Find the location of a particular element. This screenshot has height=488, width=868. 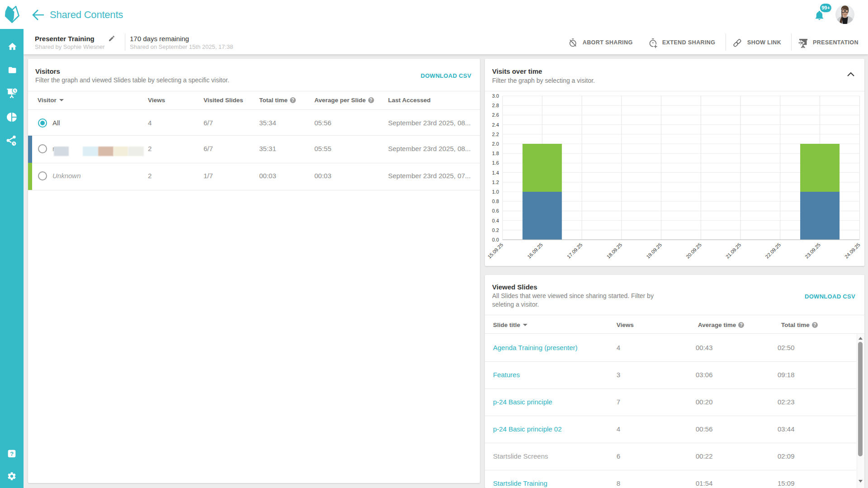

svg-text: 0.8 is located at coordinates (496, 201).